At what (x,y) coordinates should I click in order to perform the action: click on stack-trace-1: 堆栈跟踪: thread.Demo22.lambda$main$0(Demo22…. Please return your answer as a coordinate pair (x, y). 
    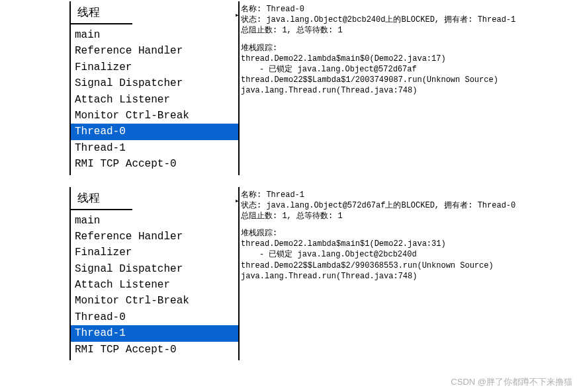
    Looking at the image, I should click on (409, 70).